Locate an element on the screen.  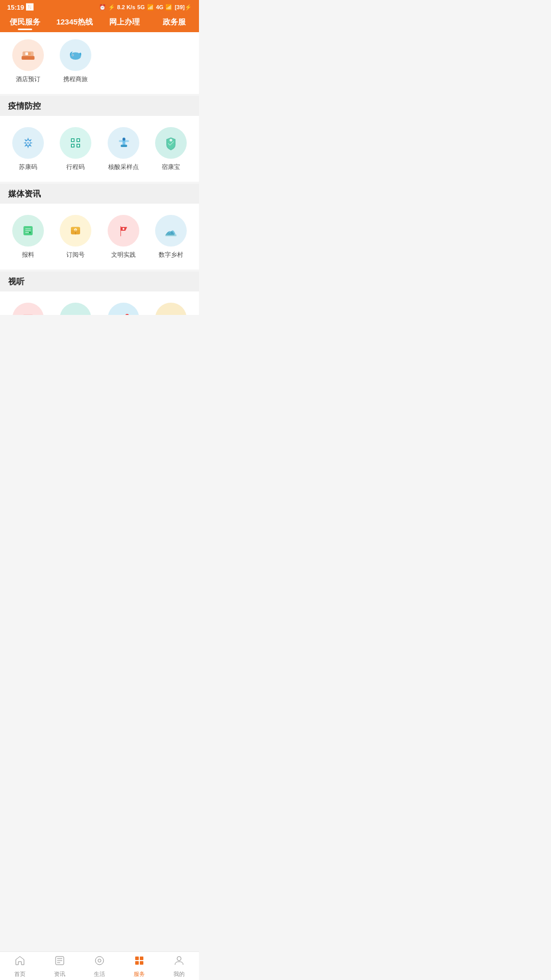
nucleic-label: 核酸采样点 is located at coordinates (123, 167).